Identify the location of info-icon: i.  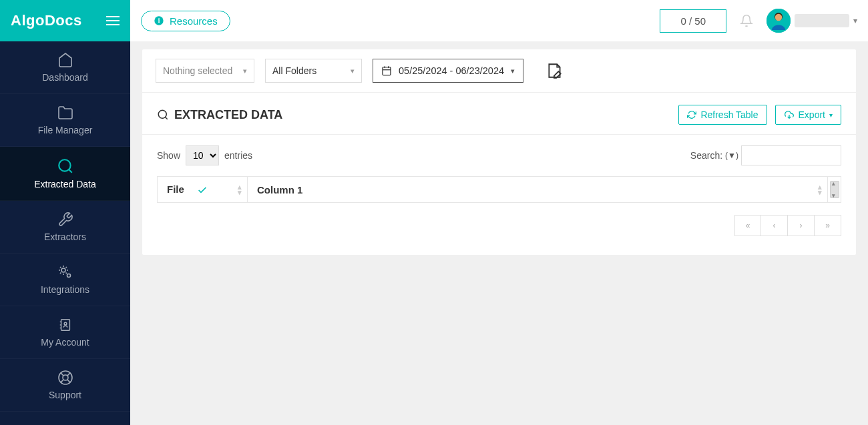
(159, 21).